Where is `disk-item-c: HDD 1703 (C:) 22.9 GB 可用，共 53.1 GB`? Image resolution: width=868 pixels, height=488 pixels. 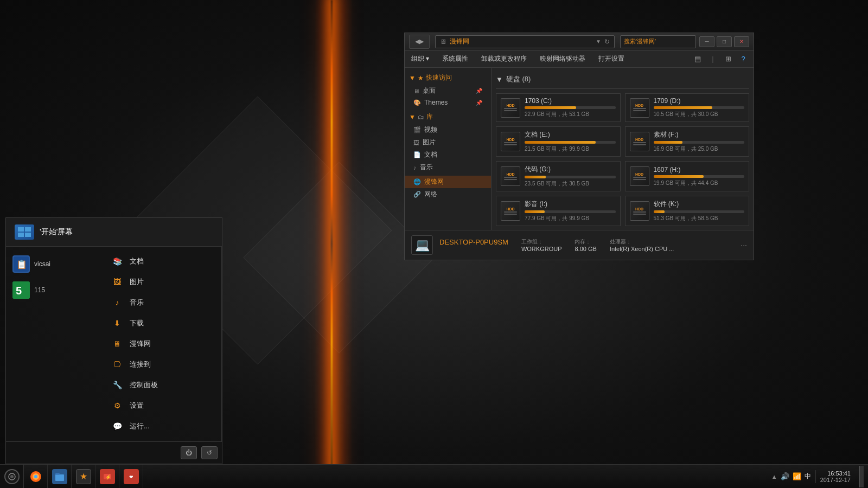 disk-item-c: HDD 1703 (C:) 22.9 GB 可用，共 53.1 GB is located at coordinates (558, 107).